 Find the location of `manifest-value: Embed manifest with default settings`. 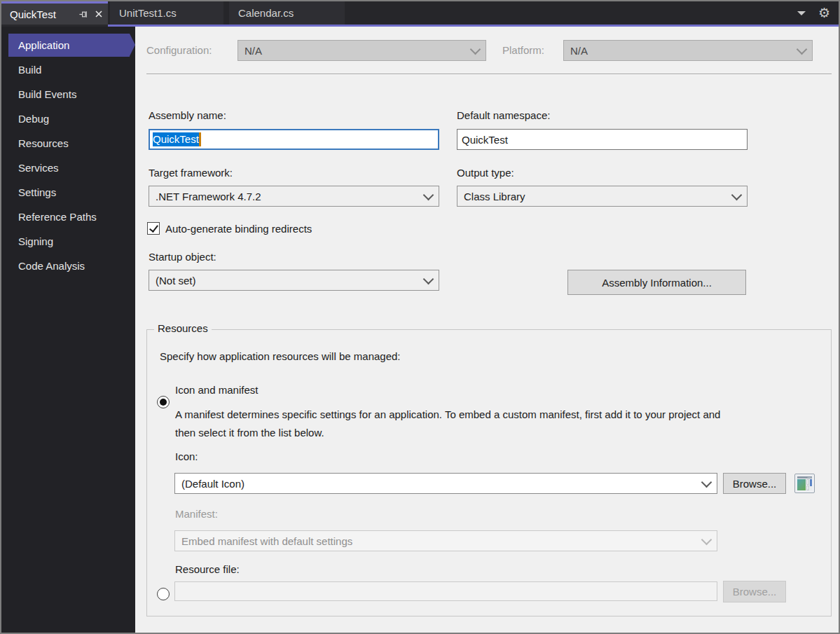

manifest-value: Embed manifest with default settings is located at coordinates (442, 541).